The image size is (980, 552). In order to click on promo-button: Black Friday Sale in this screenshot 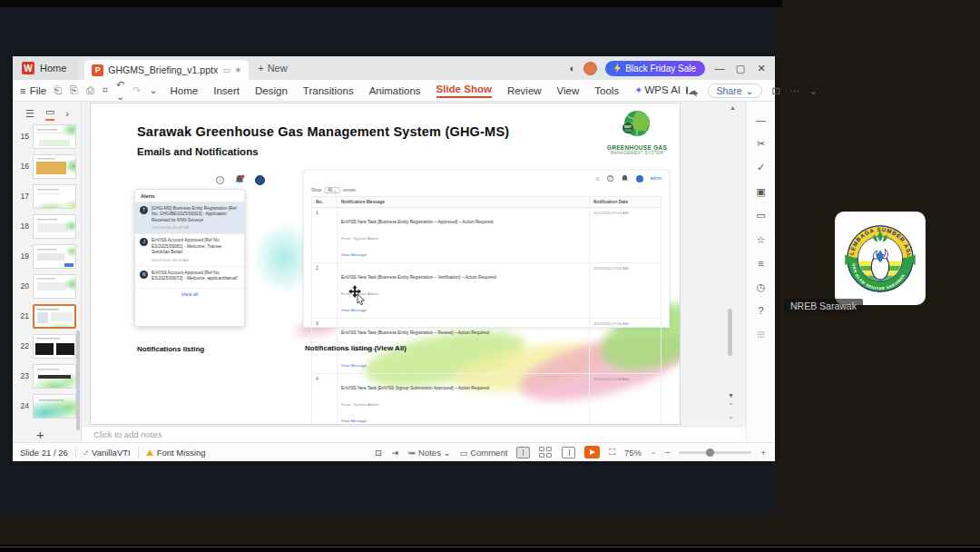, I will do `click(655, 69)`.